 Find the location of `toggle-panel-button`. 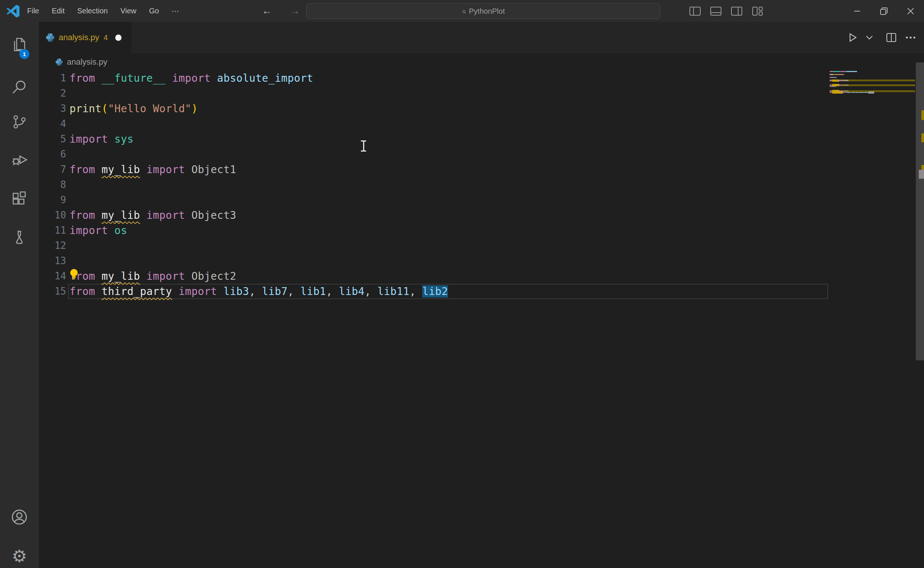

toggle-panel-button is located at coordinates (716, 11).